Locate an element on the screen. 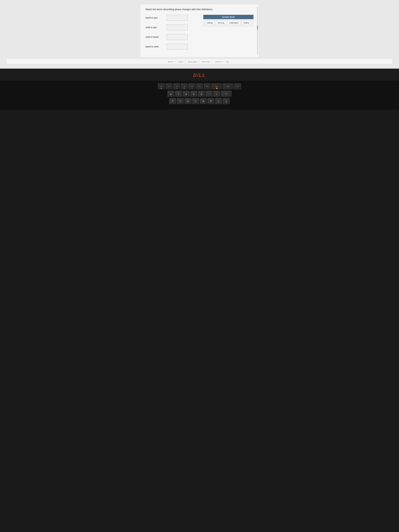  key-f12-label: F12 is located at coordinates (207, 87).